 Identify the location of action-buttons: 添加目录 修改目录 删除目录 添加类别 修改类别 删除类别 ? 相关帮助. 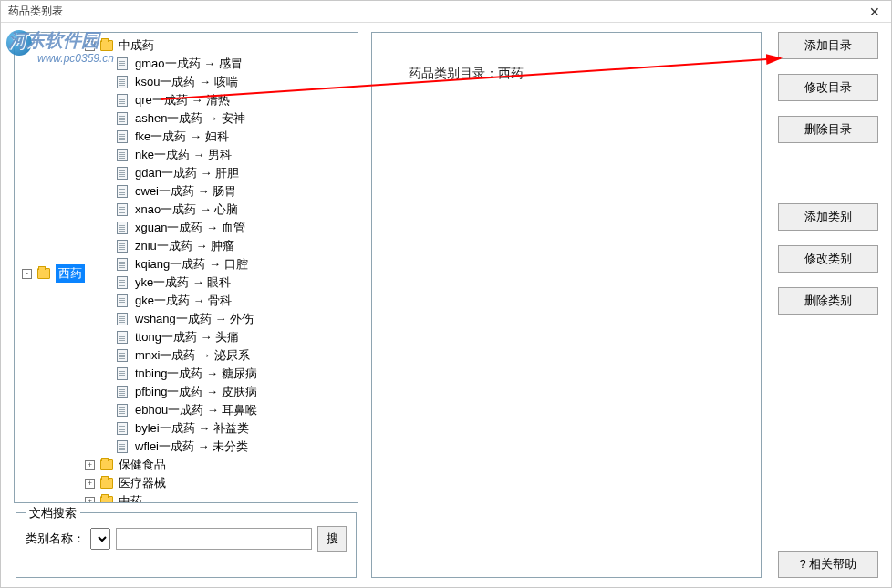
(828, 304).